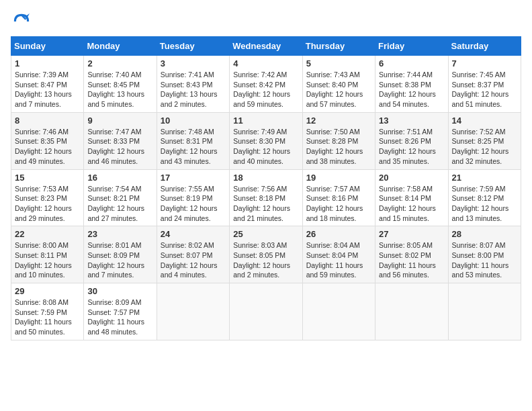 This screenshot has width=532, height=411. Describe the element at coordinates (266, 255) in the screenshot. I see `calendar-cell: 25 Sunrise: 8:03 AM Sunset: 8:05 PM Dayl…` at that location.